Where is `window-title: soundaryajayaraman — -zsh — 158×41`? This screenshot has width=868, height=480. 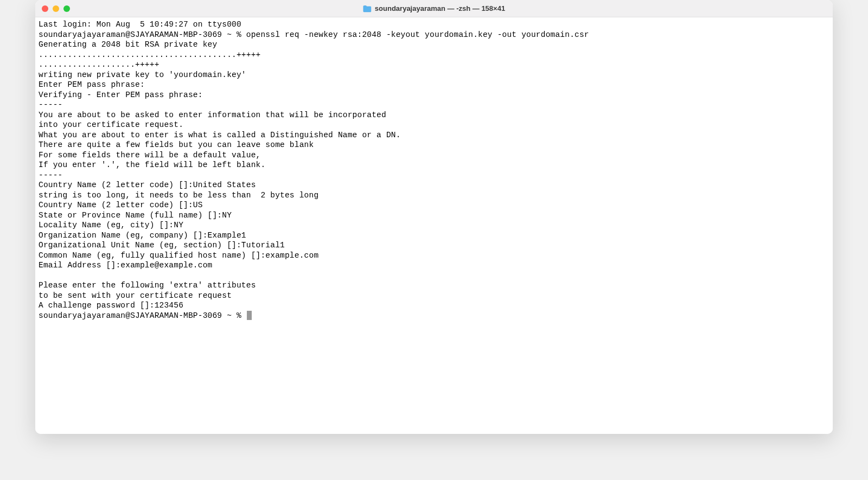
window-title: soundaryajayaraman — -zsh — 158×41 is located at coordinates (434, 9).